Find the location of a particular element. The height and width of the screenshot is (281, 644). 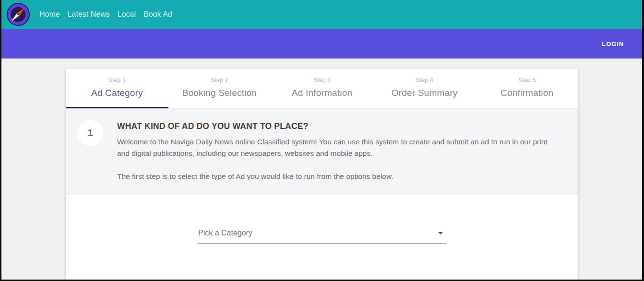

login-button: LOGIN is located at coordinates (613, 44).